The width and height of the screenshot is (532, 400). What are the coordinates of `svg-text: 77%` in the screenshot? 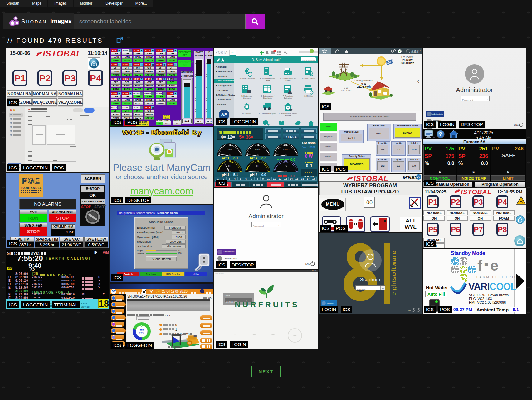 It's located at (142, 333).